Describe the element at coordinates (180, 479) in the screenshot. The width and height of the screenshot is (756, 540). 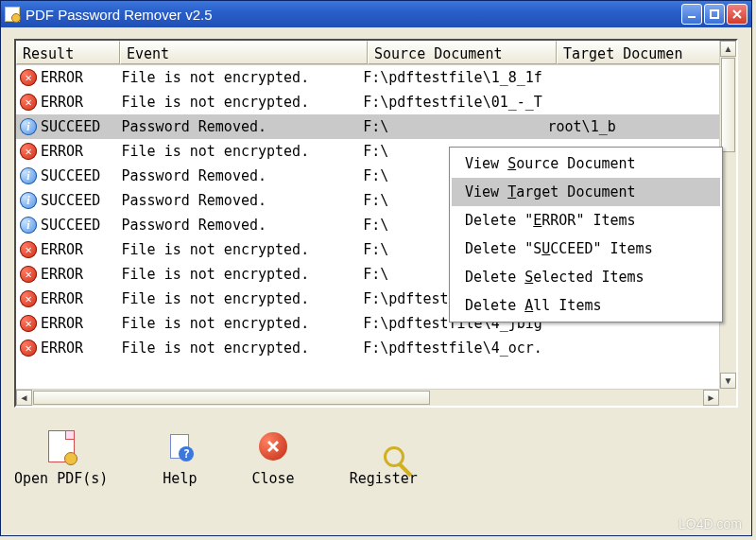
I see `help-label: Help` at that location.